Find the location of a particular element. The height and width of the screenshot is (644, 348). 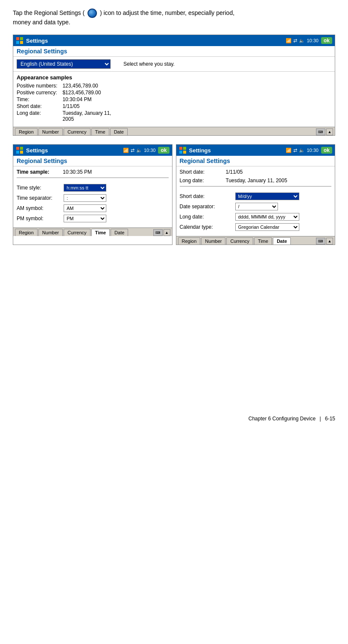

top-regional-heading: Regional Settings is located at coordinates (174, 51).